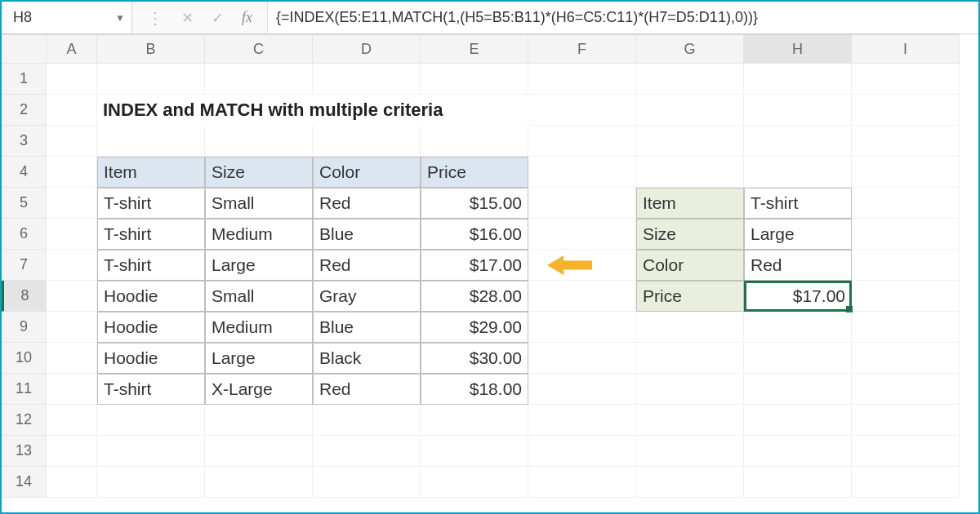  Describe the element at coordinates (798, 327) in the screenshot. I see `cell-H9` at that location.